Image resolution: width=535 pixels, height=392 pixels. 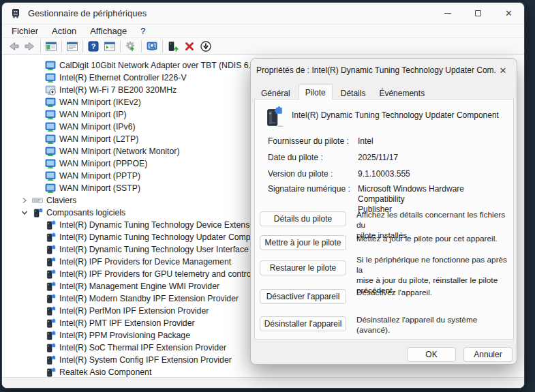 I want to click on device-icon, so click(x=275, y=117).